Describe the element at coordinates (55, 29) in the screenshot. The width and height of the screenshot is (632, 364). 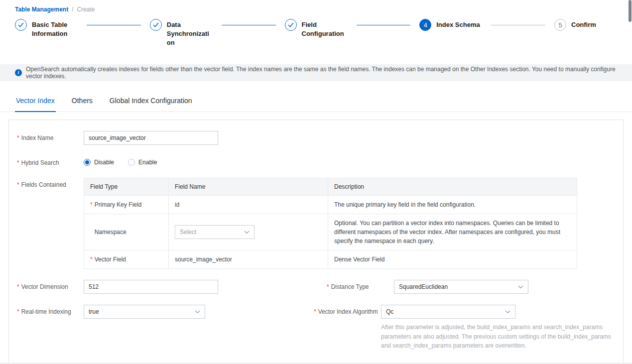
I see `step-label: Basic Table Information` at that location.